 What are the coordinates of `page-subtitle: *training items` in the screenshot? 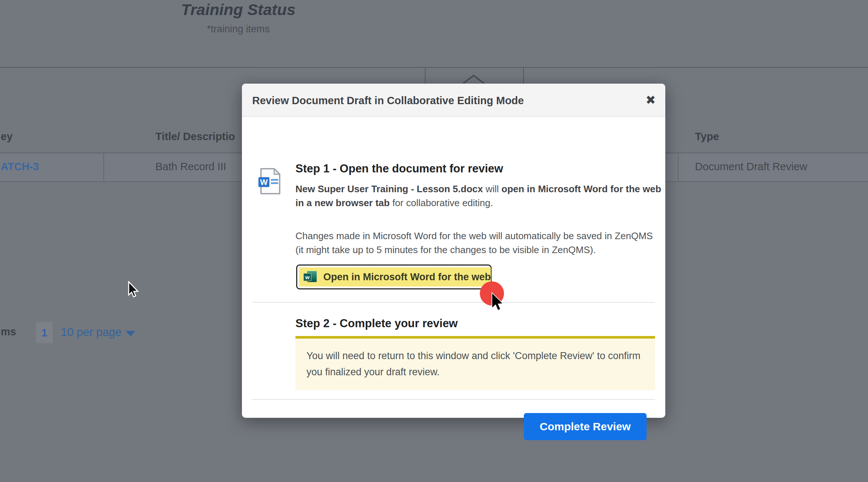 It's located at (238, 29).